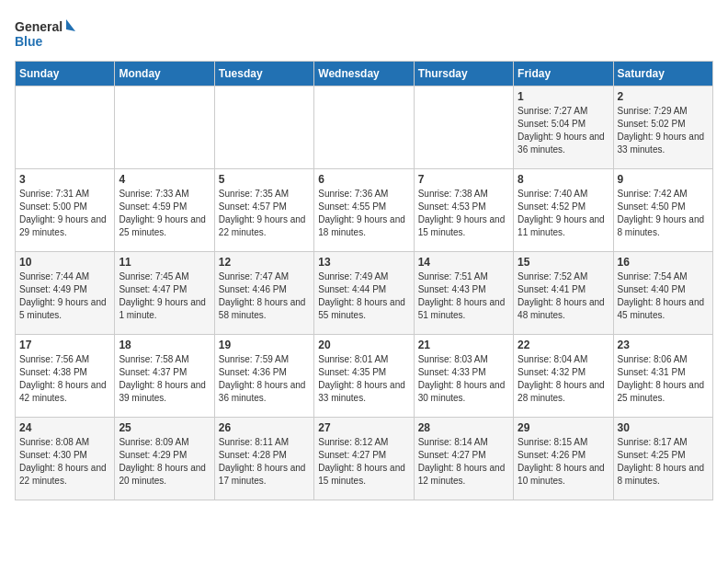 The height and width of the screenshot is (563, 728). I want to click on calendar-week-row: 1Sunrise: 7:27 AMSunset: 5:04 PMDaylight…, so click(364, 128).